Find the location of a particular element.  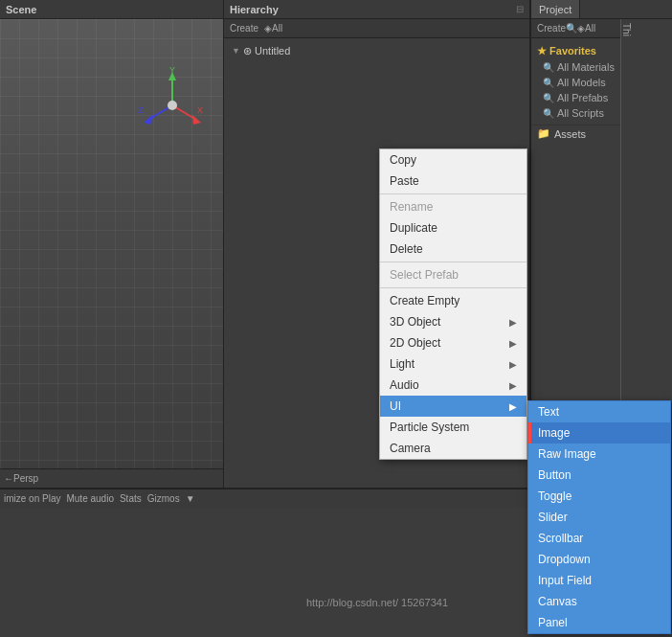

ctx-ui-arrow: ▶ is located at coordinates (513, 406).